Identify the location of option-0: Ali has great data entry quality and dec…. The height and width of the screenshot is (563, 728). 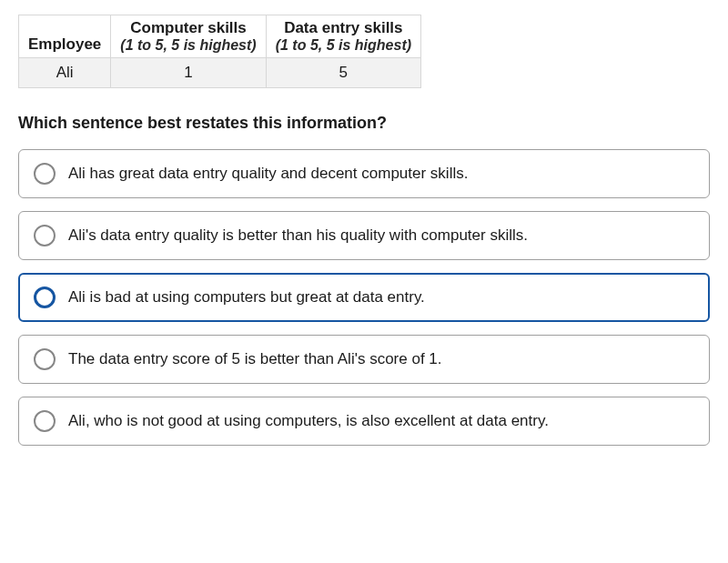
(364, 174).